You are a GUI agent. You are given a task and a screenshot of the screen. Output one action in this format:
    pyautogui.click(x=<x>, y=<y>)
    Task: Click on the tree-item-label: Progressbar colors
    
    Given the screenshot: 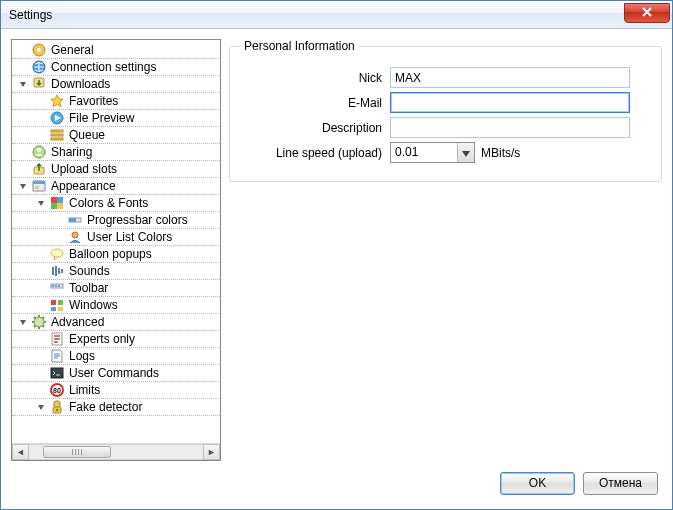 What is the action you would take?
    pyautogui.click(x=138, y=220)
    